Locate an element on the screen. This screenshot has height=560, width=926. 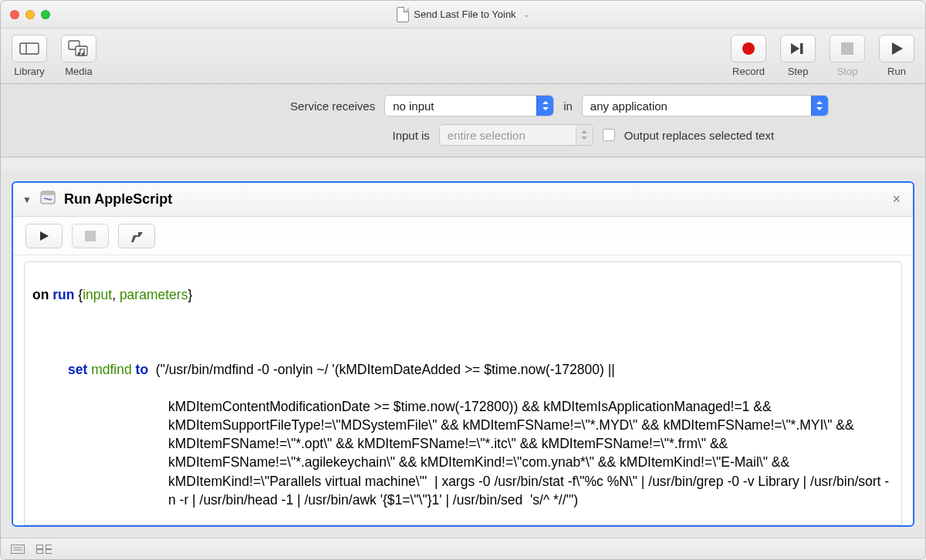
action-title: Run AppleScript is located at coordinates (118, 199).